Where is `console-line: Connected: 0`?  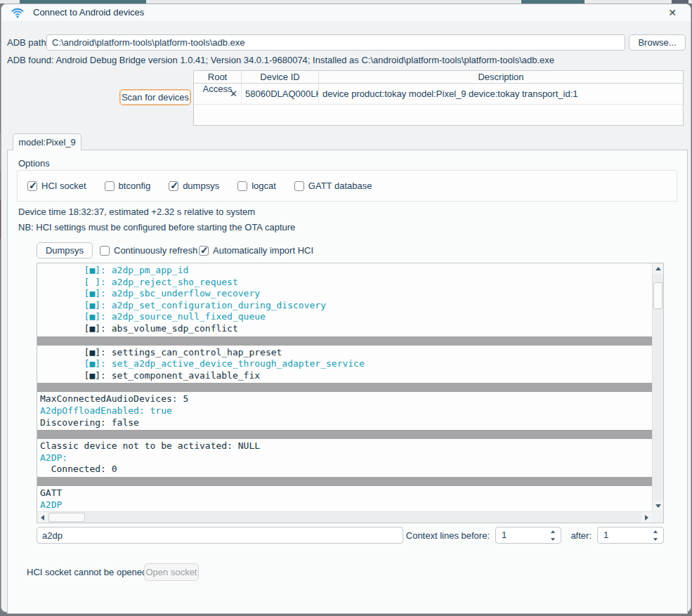 console-line: Connected: 0 is located at coordinates (344, 469).